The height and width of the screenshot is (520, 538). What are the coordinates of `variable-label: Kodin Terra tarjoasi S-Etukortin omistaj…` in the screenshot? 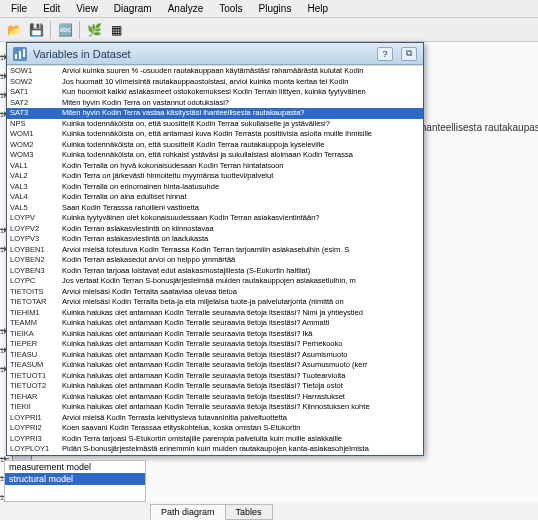 It's located at (241, 440).